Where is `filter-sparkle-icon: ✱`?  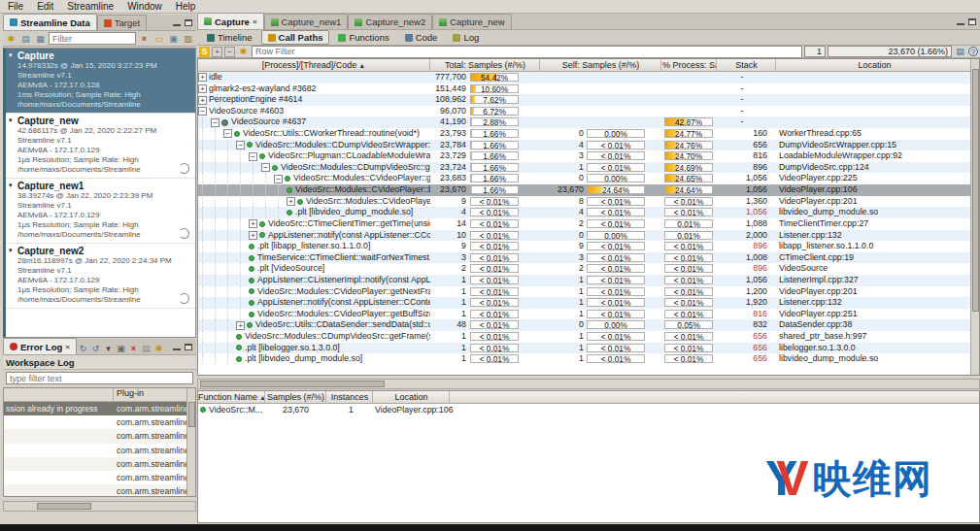 filter-sparkle-icon: ✱ is located at coordinates (243, 51).